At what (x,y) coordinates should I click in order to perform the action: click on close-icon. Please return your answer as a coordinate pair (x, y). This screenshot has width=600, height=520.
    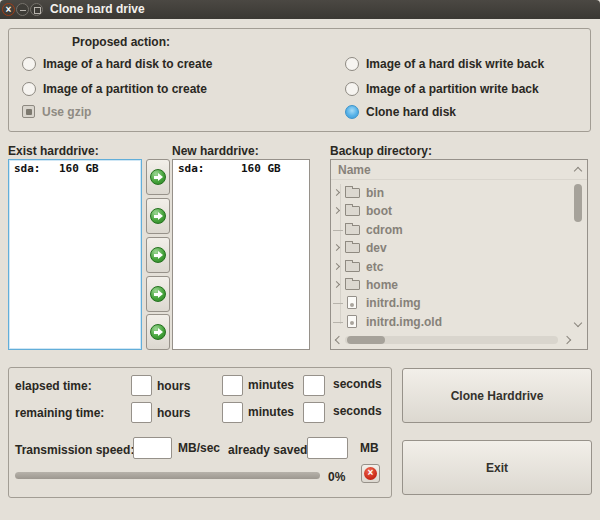
    Looking at the image, I should click on (8, 10).